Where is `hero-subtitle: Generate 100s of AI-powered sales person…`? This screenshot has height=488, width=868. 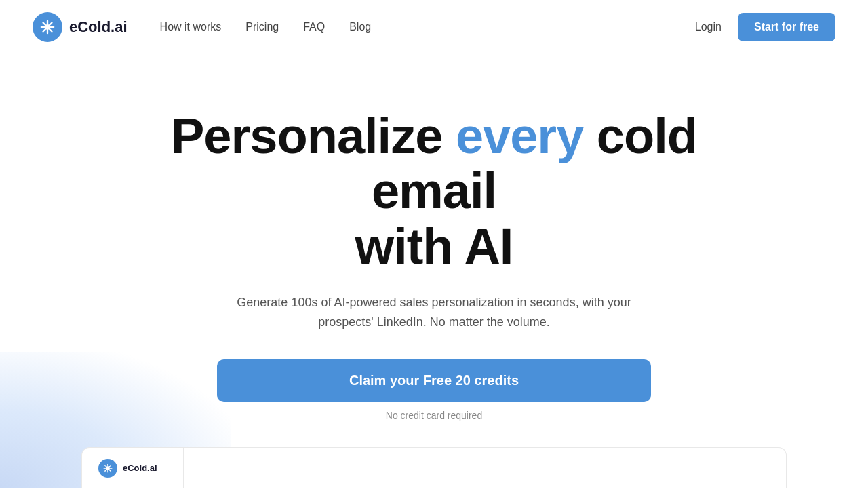
hero-subtitle: Generate 100s of AI-powered sales person… is located at coordinates (434, 312).